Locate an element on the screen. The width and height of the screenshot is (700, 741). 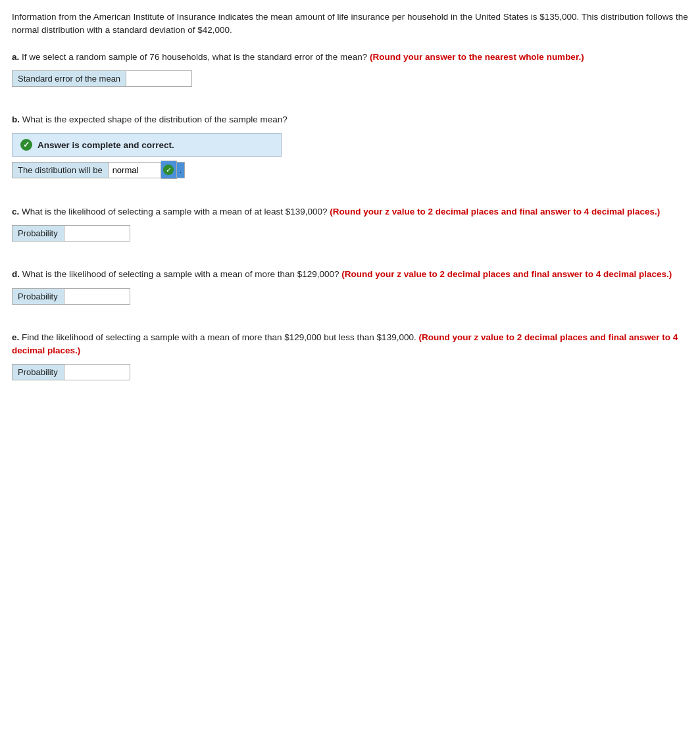
prob-e-label: Probability is located at coordinates (38, 372).